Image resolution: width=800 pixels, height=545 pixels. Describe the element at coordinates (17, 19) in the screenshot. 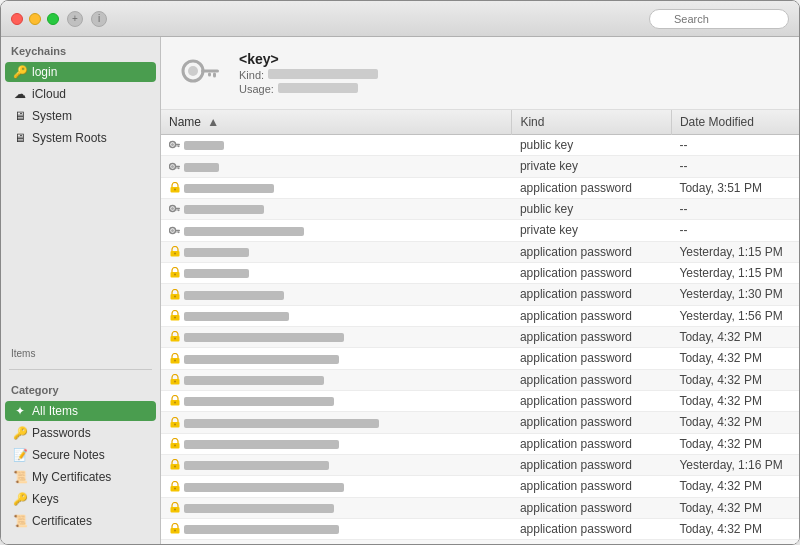

I see `close-button` at that location.